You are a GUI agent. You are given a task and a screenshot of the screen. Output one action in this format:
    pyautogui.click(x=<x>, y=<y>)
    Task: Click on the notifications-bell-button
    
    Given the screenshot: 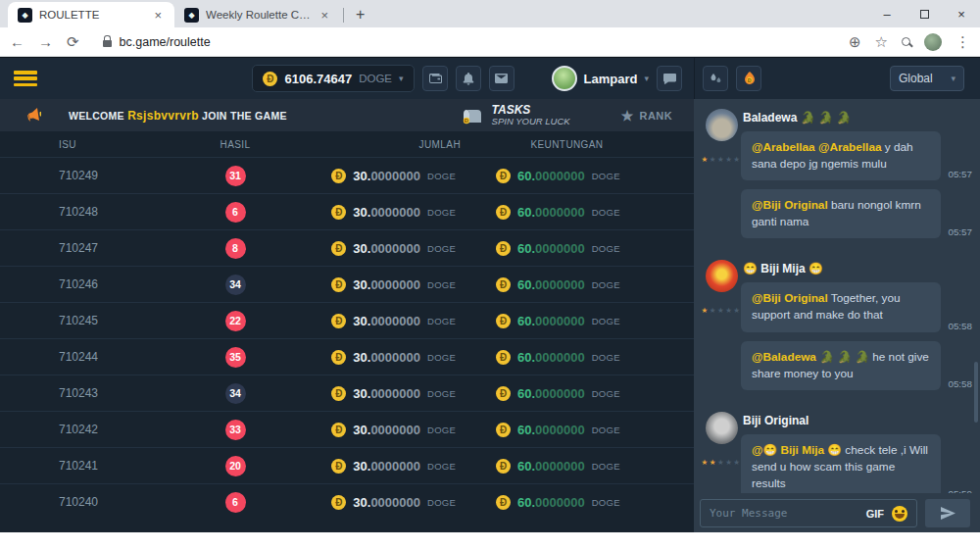 What is the action you would take?
    pyautogui.click(x=468, y=78)
    